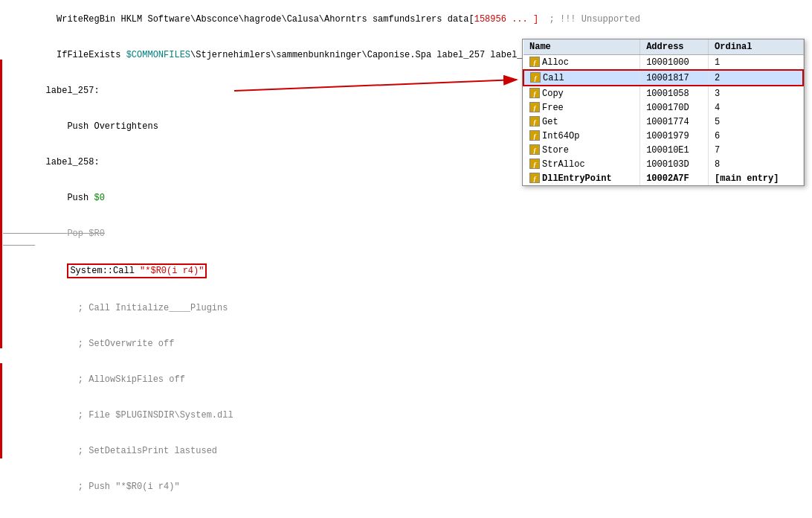 This screenshot has height=518, width=812. Describe the element at coordinates (755, 164) in the screenshot. I see `cell-ordinal: 8` at that location.